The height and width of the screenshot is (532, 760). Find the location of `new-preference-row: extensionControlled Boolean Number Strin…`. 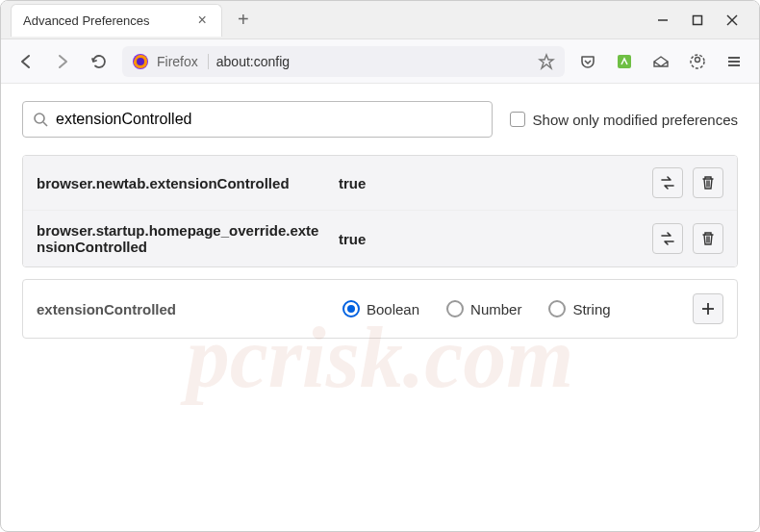

new-preference-row: extensionControlled Boolean Number Strin… is located at coordinates (380, 309).